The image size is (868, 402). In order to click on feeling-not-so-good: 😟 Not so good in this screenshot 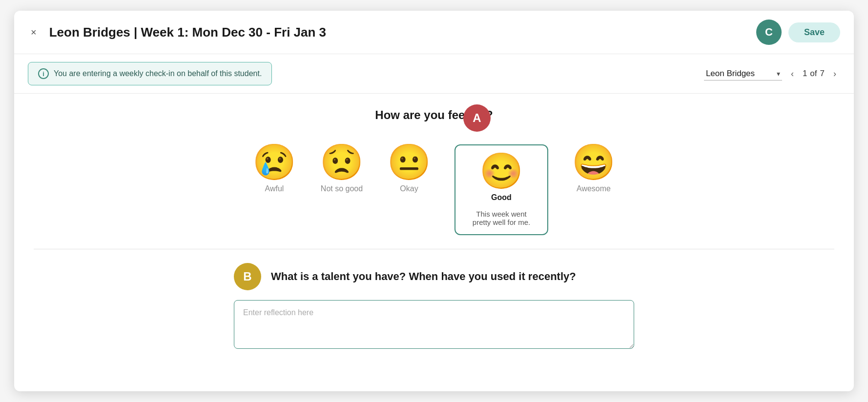, I will do `click(342, 169)`.